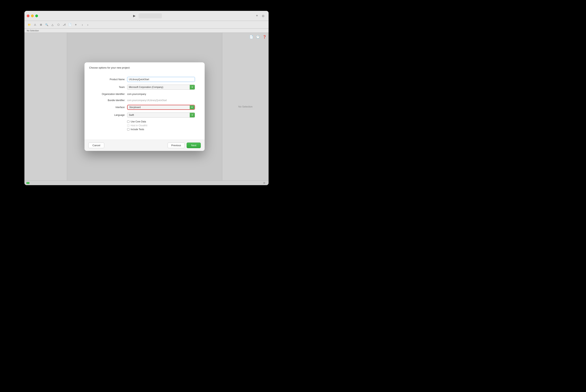  I want to click on bundle-identifier-value: com.yourcompany.UILibraryQuickStart, so click(161, 100).